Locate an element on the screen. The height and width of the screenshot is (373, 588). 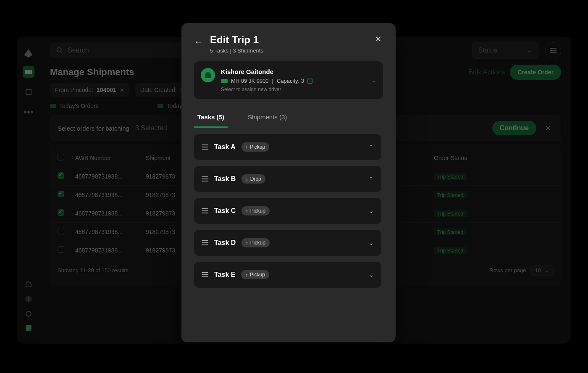
driver-hint: Select to assign new driver is located at coordinates (293, 89).